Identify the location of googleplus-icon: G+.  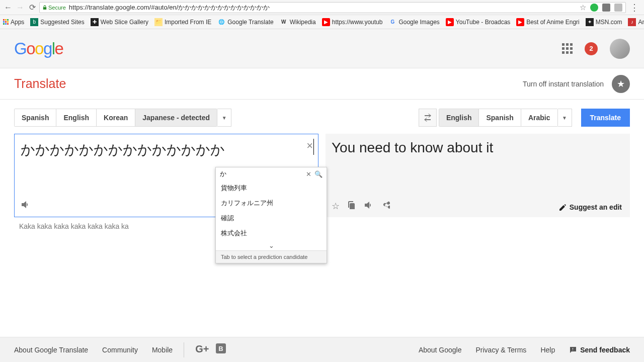
(202, 350).